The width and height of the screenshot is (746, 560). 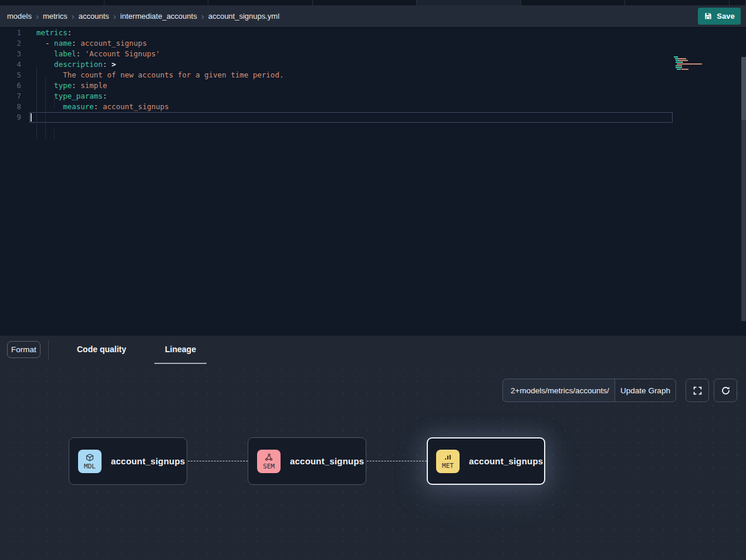 What do you see at coordinates (160, 75) in the screenshot?
I see `code-token: The count of new accounts for a given ti…` at bounding box center [160, 75].